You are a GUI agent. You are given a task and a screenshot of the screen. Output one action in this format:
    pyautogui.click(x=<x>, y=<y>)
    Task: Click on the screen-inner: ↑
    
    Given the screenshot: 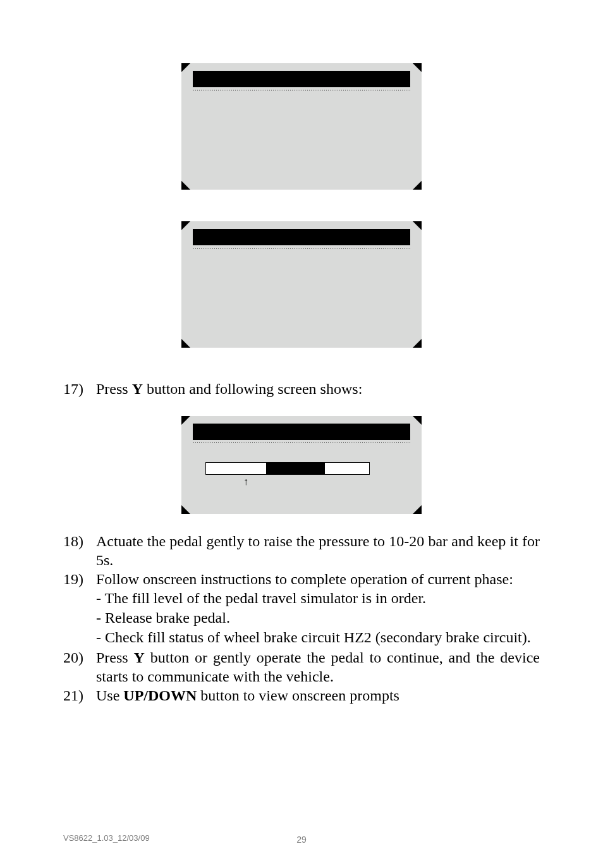 What is the action you would take?
    pyautogui.click(x=302, y=465)
    